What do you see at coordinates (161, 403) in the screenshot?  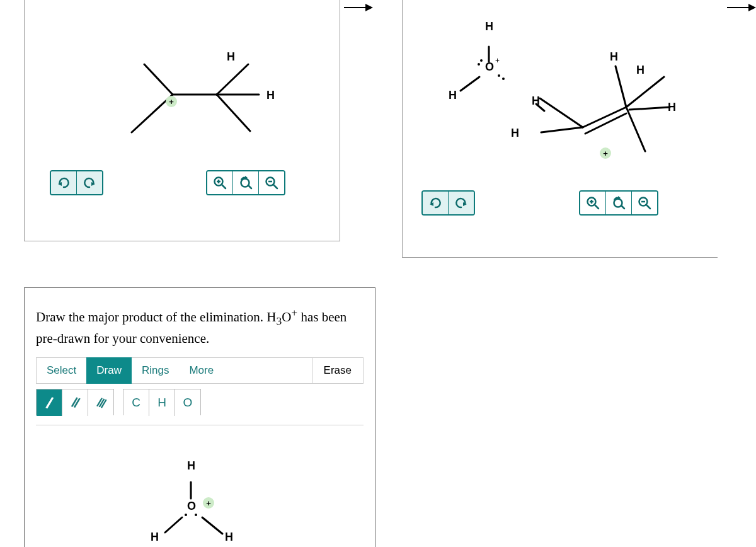 I see `hydrogen-tool: H` at bounding box center [161, 403].